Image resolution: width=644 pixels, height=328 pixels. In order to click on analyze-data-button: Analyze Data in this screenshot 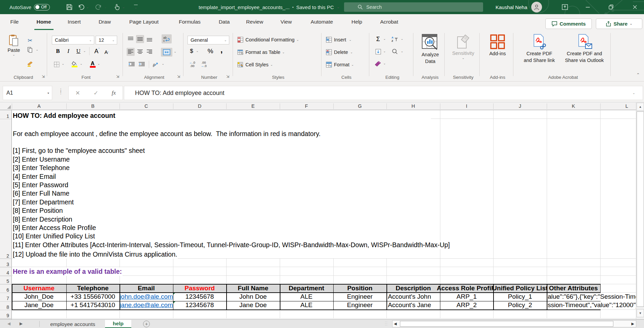, I will do `click(430, 48)`.